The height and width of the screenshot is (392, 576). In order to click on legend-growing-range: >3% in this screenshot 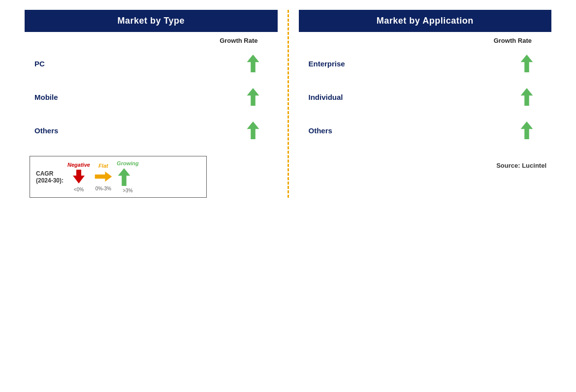, I will do `click(128, 191)`.